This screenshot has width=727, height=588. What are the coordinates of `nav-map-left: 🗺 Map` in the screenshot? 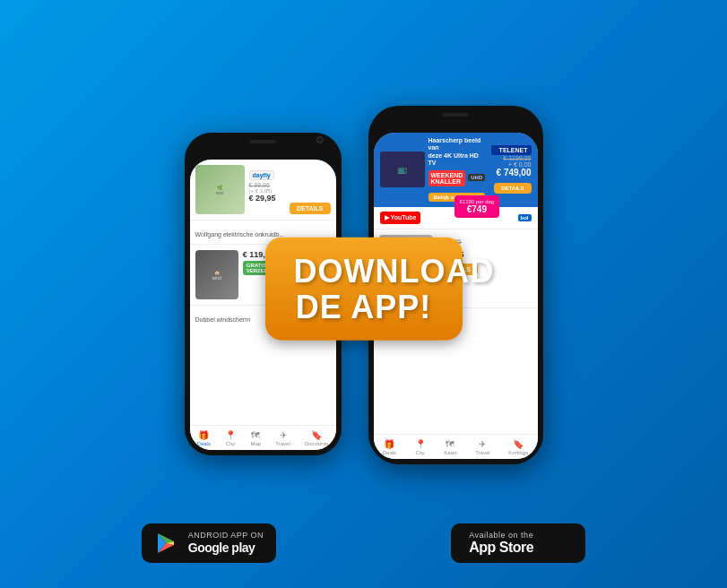 It's located at (255, 438).